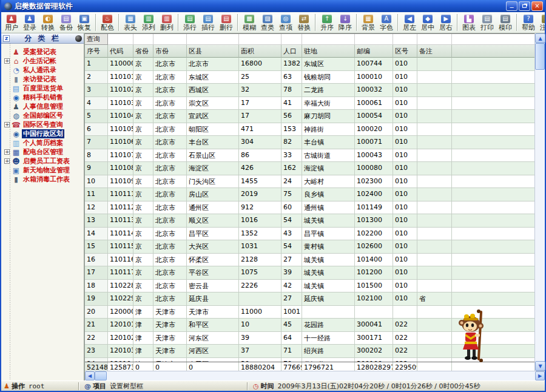 The height and width of the screenshot is (392, 546). Describe the element at coordinates (374, 260) in the screenshot. I see `table-cell: 101400` at that location.